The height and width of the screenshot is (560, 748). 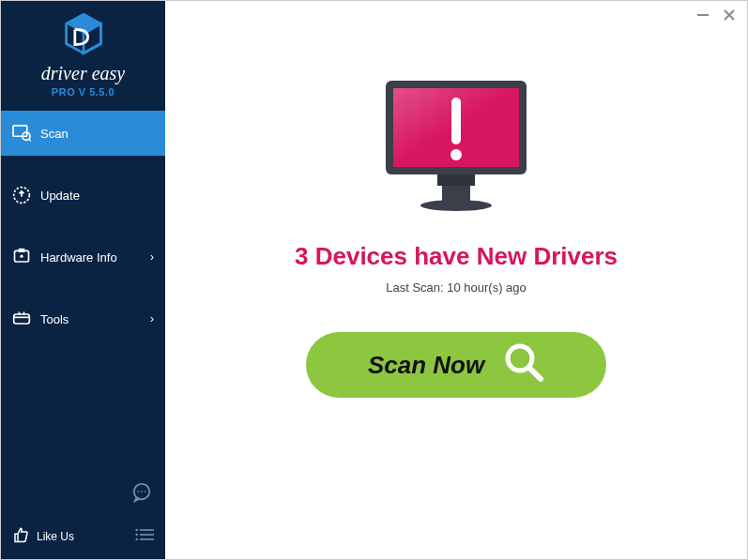 I want to click on brand-name: driver easy, so click(x=83, y=73).